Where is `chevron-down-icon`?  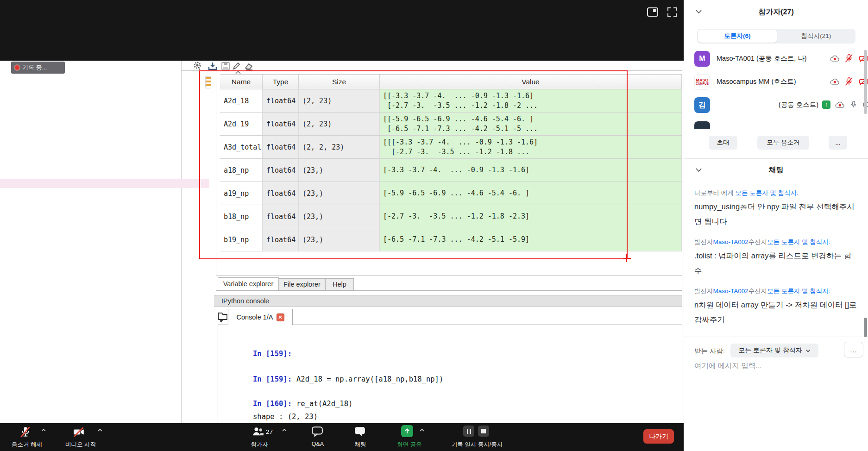
chevron-down-icon is located at coordinates (808, 351).